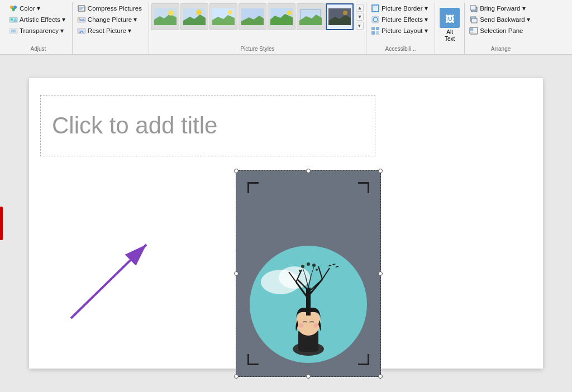  What do you see at coordinates (450, 18) in the screenshot?
I see `alt-text-icon: 🖼` at bounding box center [450, 18].